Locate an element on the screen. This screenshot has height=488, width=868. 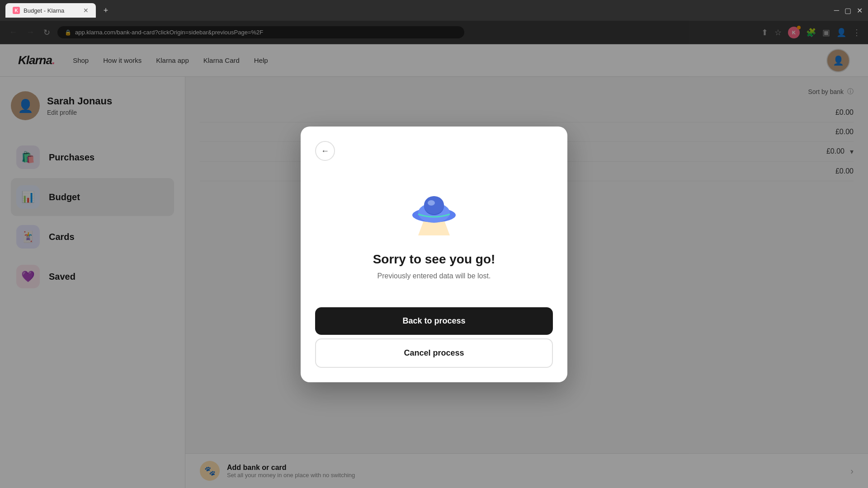
window-controls: ─ ▢ ✕ is located at coordinates (848, 11).